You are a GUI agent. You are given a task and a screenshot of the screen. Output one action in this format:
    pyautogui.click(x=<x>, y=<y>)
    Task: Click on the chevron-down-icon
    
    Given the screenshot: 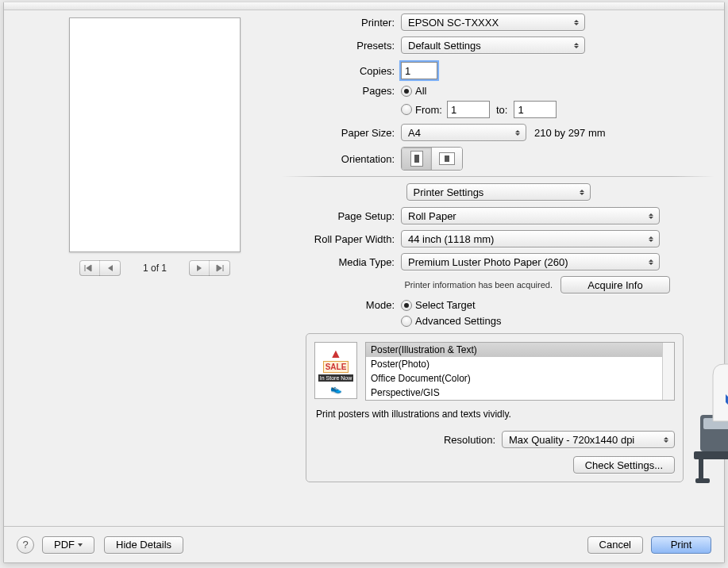 What is the action you would take?
    pyautogui.click(x=80, y=545)
    